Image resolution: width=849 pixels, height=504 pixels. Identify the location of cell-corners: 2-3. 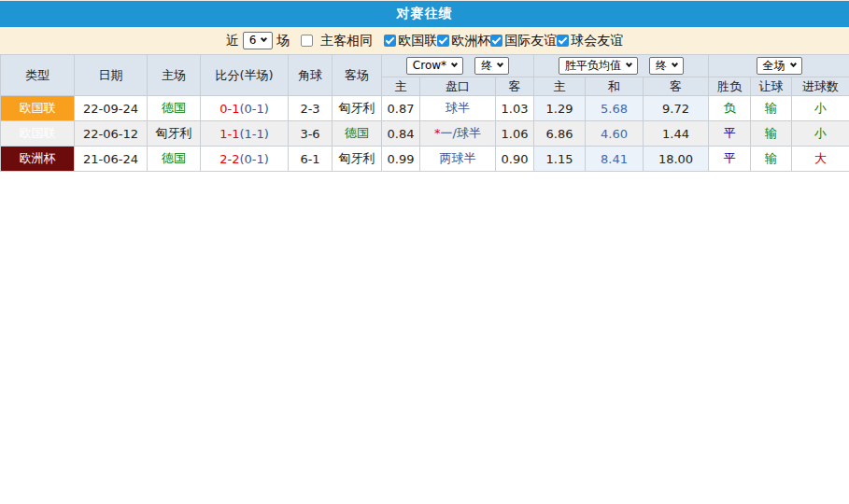
(310, 108).